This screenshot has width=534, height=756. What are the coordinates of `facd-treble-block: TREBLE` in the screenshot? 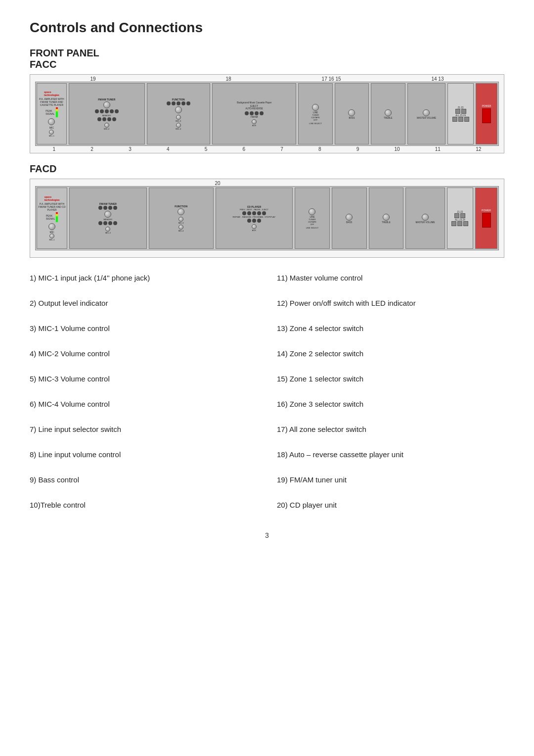 It's located at (387, 218).